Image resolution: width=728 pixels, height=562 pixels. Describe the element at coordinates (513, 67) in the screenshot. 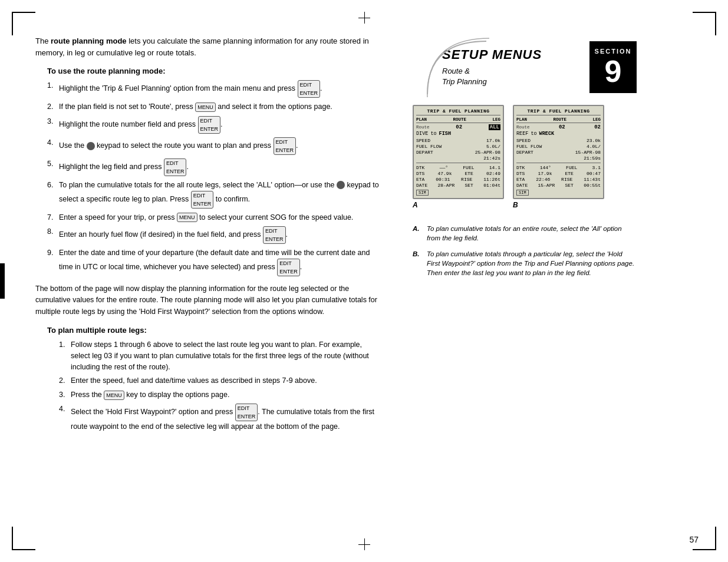

I see `header-title-area: SETUP MENUS Route & Trip Planning` at that location.